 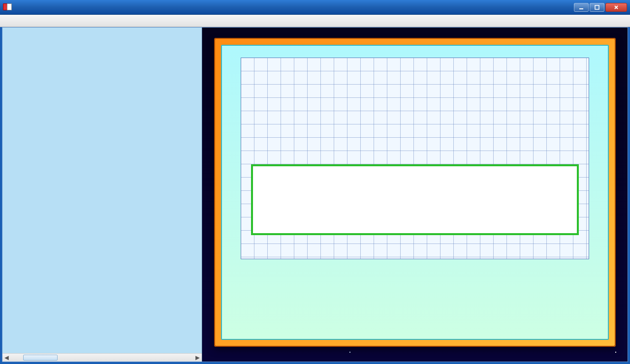 I want to click on maximize-button, so click(x=597, y=7).